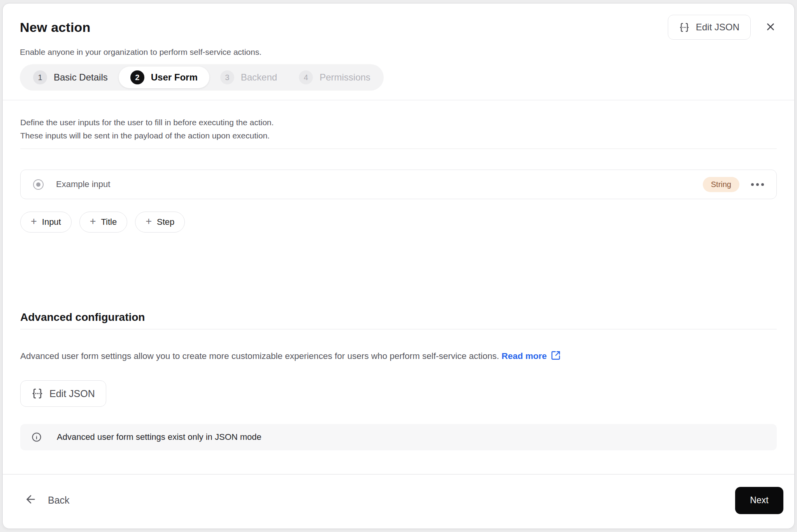 The image size is (797, 532). I want to click on add-input-button: + Input, so click(46, 222).